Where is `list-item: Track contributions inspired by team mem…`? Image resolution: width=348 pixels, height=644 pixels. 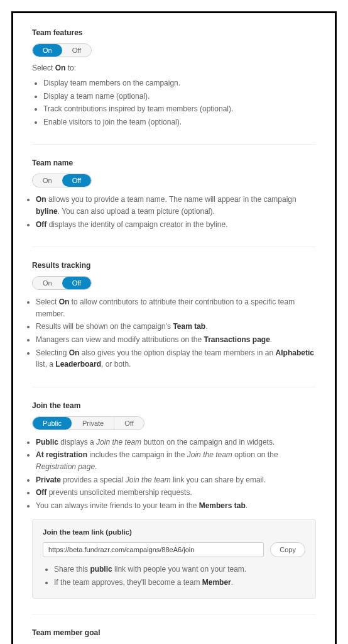 list-item: Track contributions inspired by team mem… is located at coordinates (180, 109).